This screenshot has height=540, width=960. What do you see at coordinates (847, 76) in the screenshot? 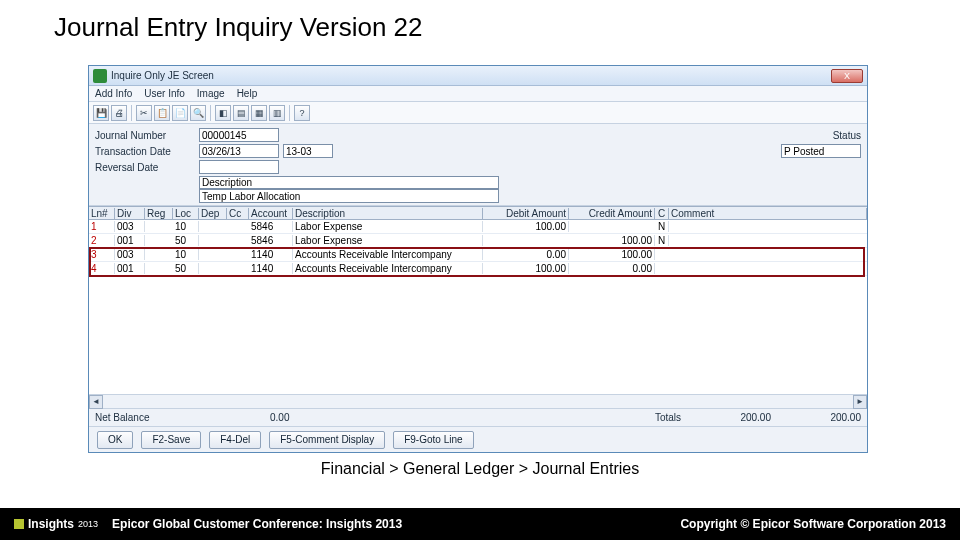
I see `close-button: X` at bounding box center [847, 76].